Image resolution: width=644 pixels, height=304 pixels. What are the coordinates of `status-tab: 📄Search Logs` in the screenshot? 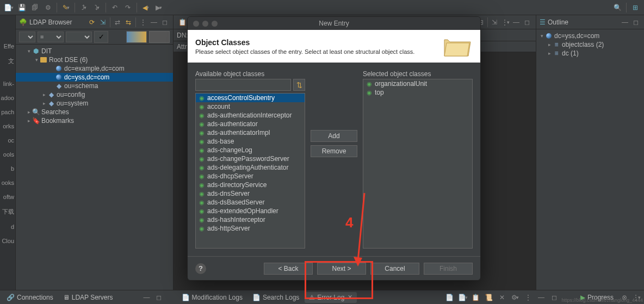 It's located at (276, 297).